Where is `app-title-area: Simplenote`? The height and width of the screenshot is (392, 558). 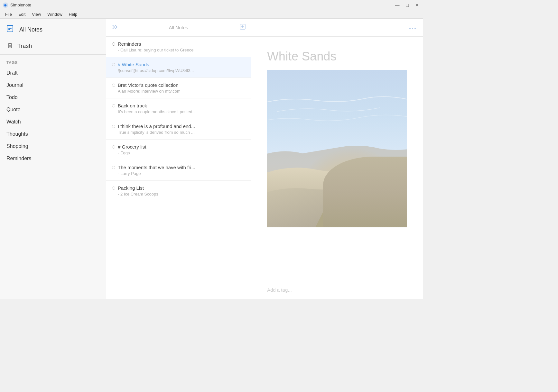 app-title-area: Simplenote is located at coordinates (17, 5).